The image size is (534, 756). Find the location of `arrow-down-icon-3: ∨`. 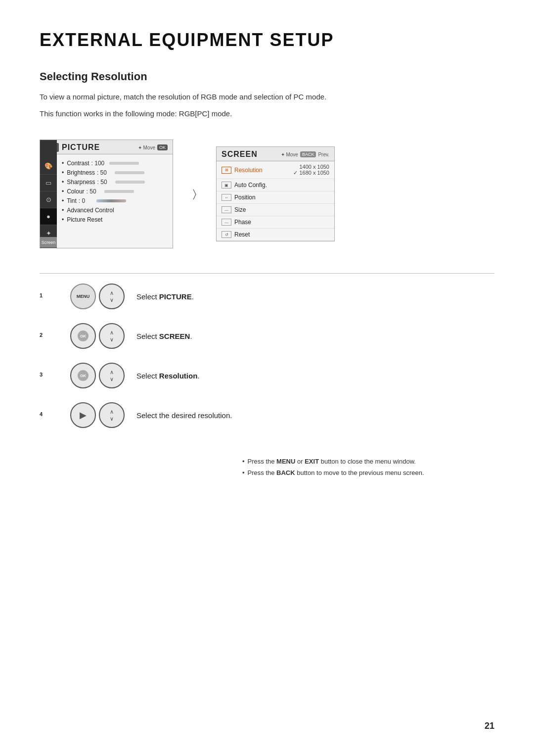

arrow-down-icon-3: ∨ is located at coordinates (112, 379).